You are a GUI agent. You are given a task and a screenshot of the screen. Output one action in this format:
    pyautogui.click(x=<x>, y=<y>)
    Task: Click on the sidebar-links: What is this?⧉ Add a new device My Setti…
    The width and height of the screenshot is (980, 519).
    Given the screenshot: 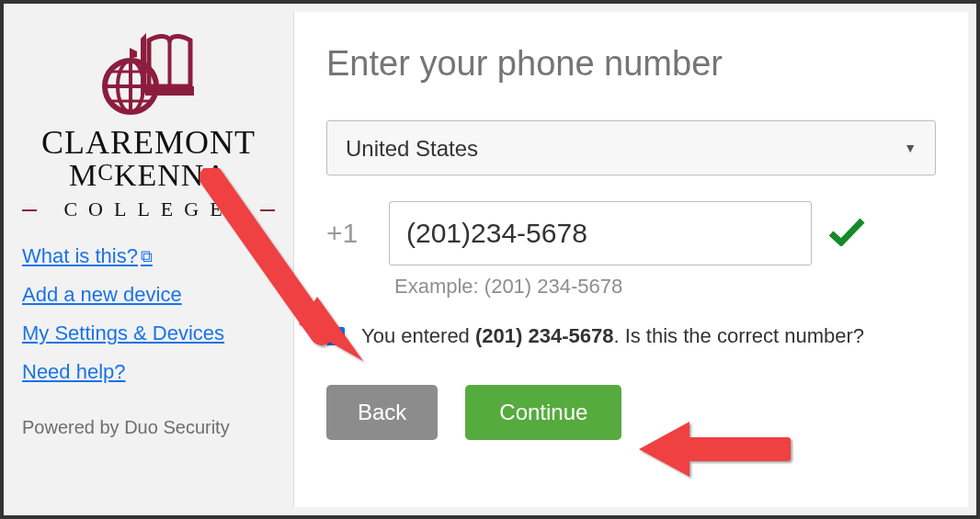 What is the action you would take?
    pyautogui.click(x=149, y=322)
    